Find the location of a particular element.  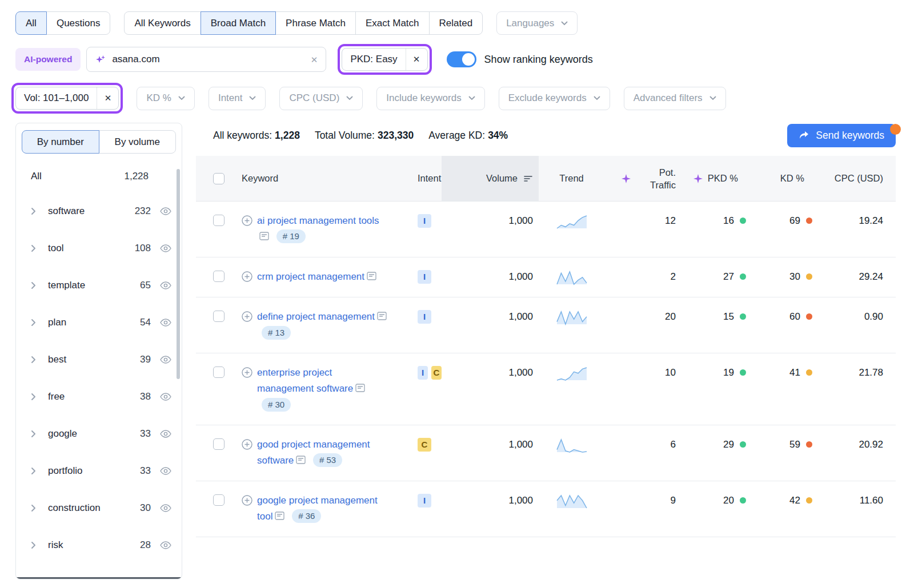

header-volume: Volume is located at coordinates (490, 178).